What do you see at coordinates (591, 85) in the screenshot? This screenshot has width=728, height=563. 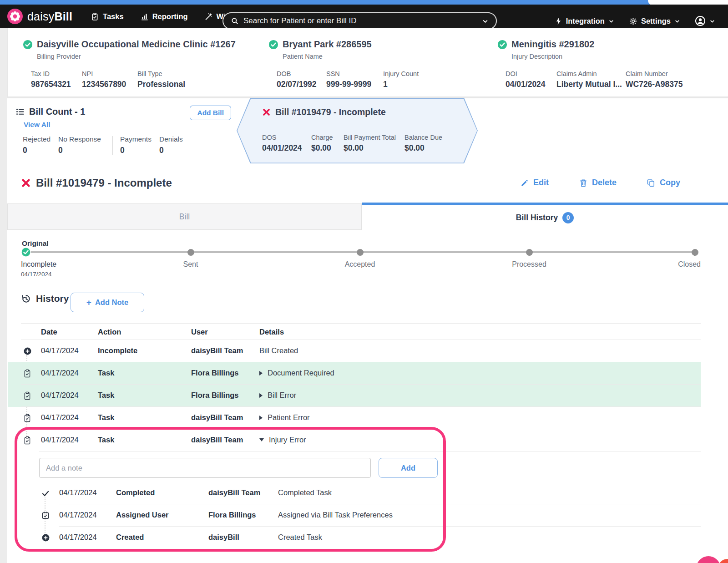 I see `field-value: Liberty Mutual I...` at bounding box center [591, 85].